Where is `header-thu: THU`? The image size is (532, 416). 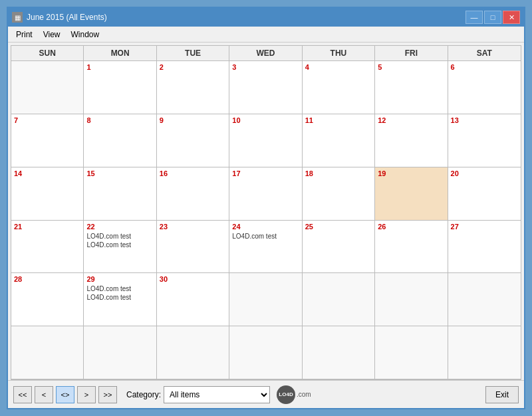
header-thu: THU is located at coordinates (339, 53).